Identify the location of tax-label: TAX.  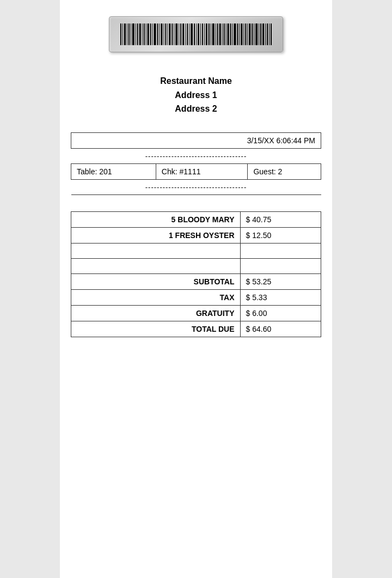
(156, 297).